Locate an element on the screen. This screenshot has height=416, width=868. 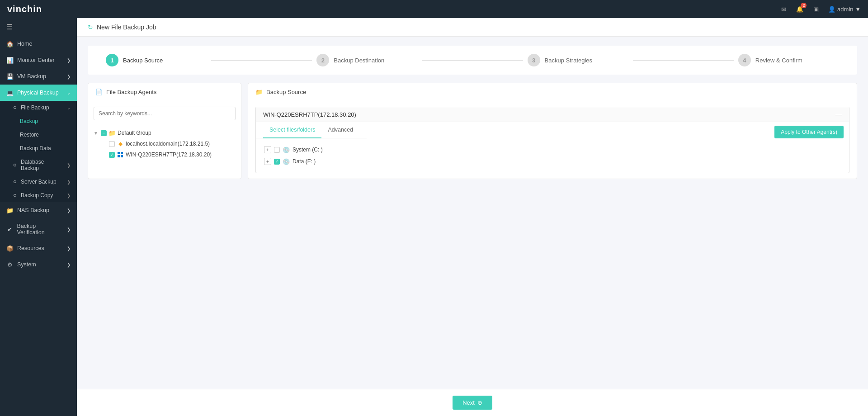
message-icon: ✉ is located at coordinates (783, 9).